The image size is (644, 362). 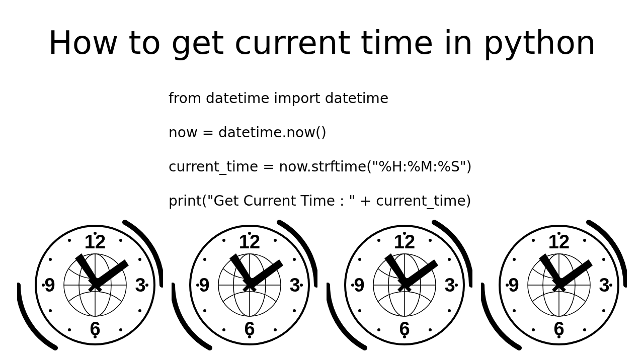 I want to click on code-line-1: from datetime import datetime, so click(x=407, y=99).